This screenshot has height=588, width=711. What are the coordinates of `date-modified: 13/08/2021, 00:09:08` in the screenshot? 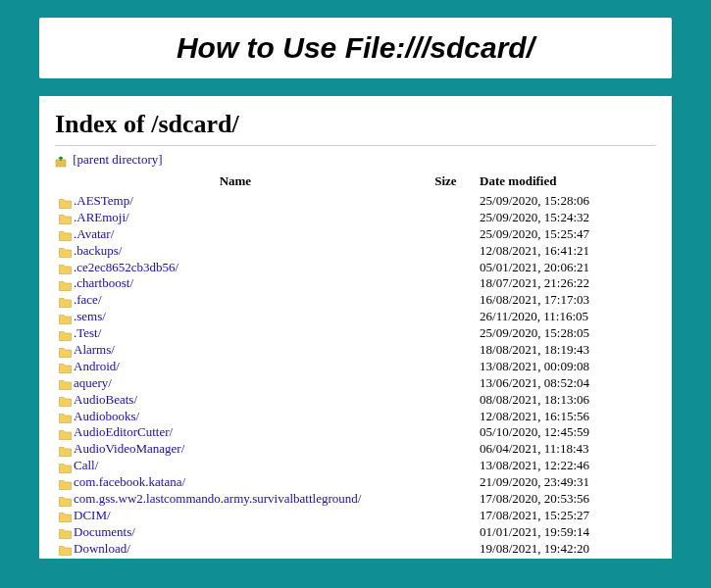 It's located at (566, 367).